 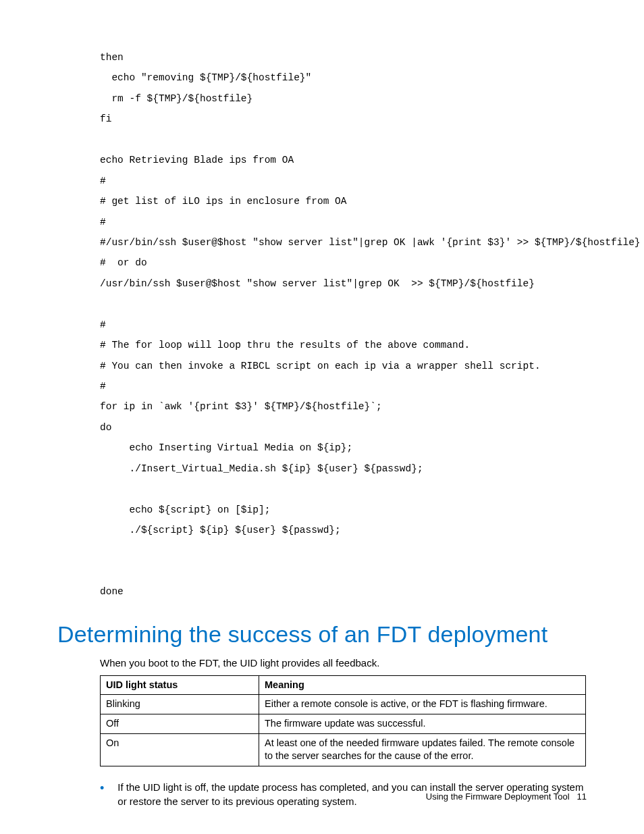 I want to click on table-header-row: UID light status Meaning, so click(x=343, y=685).